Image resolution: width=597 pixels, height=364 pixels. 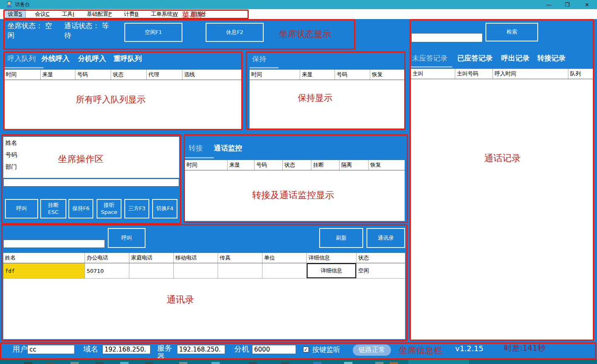 What do you see at coordinates (581, 74) in the screenshot?
I see `col-queue: 队列` at bounding box center [581, 74].